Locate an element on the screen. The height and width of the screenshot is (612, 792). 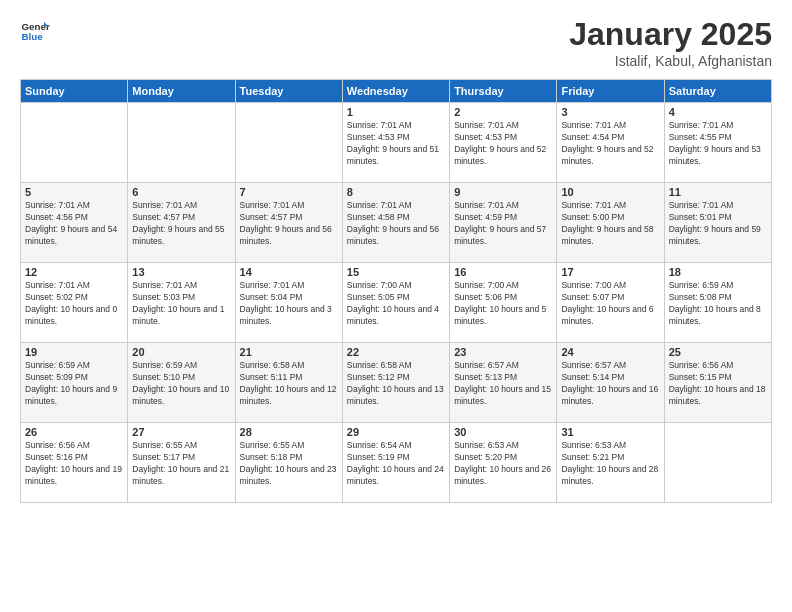
cell-content: Sunrise: 7:01 AM Sunset: 4:59 PM Dayligh… is located at coordinates (503, 224).